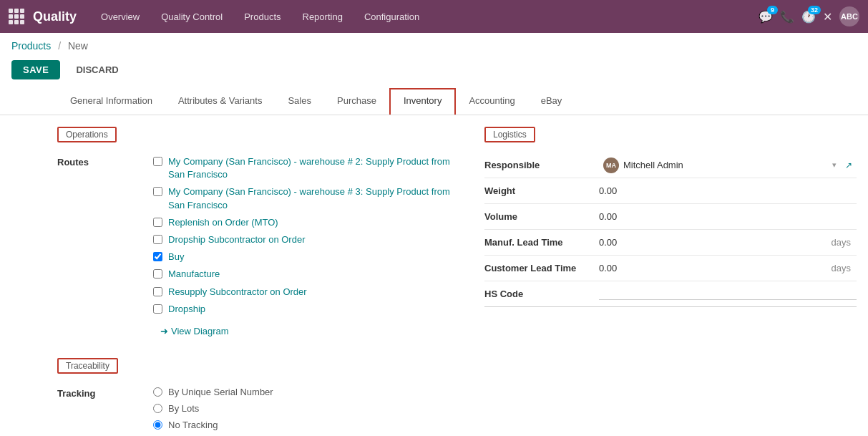 This screenshot has height=436, width=868. What do you see at coordinates (422, 102) in the screenshot?
I see `tab-inventory: Inventory` at bounding box center [422, 102].